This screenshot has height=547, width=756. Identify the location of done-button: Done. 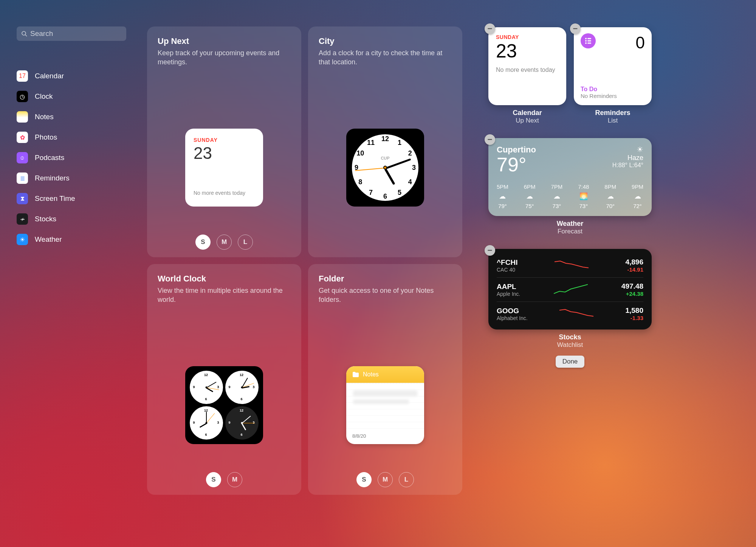
(570, 362).